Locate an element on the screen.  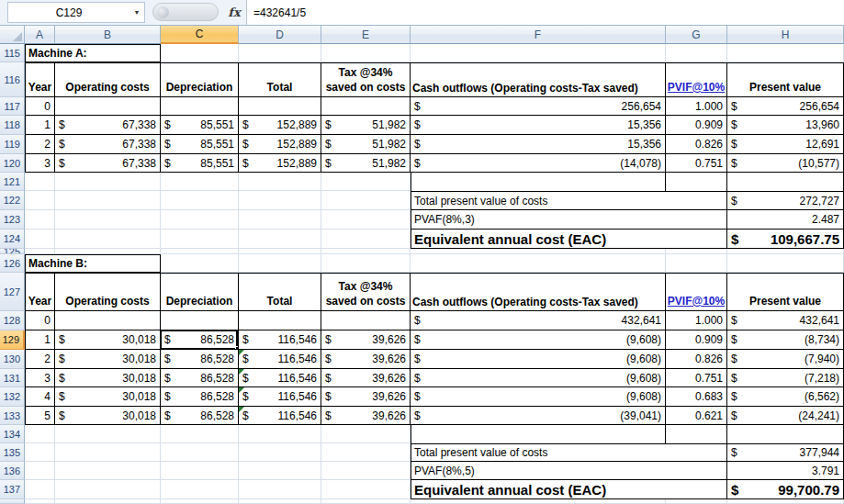
formula-bar-splitter is located at coordinates (186, 12).